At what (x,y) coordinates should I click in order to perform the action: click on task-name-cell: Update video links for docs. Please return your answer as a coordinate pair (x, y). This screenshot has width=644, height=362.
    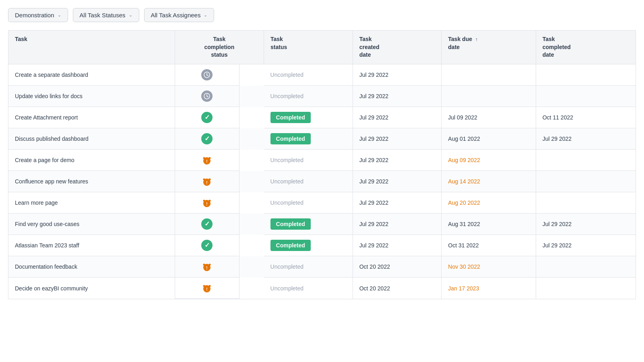
    Looking at the image, I should click on (92, 97).